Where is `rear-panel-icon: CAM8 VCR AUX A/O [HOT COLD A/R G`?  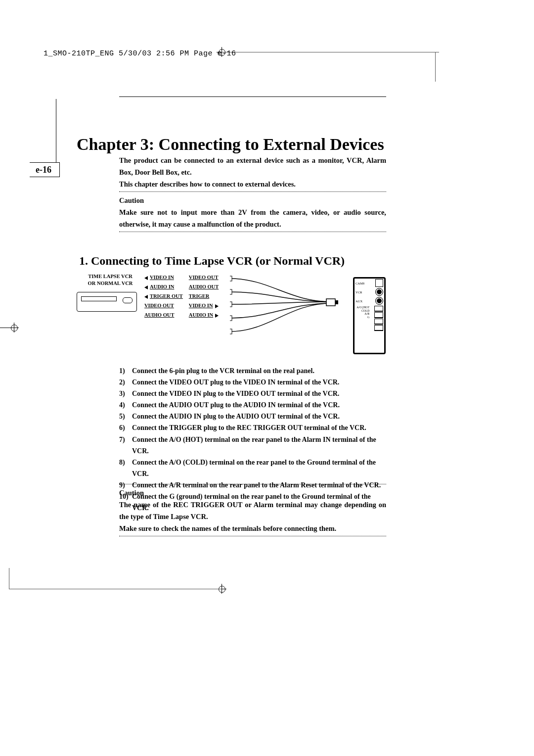
rear-panel-icon: CAM8 VCR AUX A/O [HOT COLD A/R G is located at coordinates (369, 316).